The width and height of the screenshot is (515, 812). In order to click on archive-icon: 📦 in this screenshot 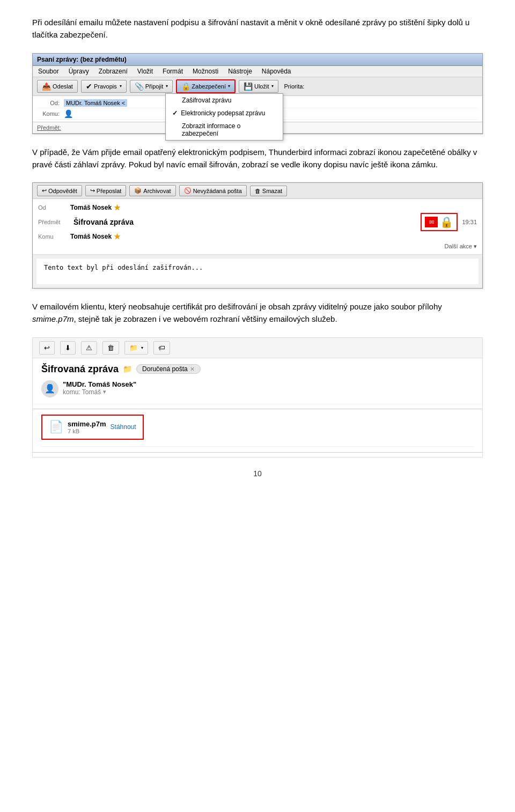, I will do `click(138, 191)`.